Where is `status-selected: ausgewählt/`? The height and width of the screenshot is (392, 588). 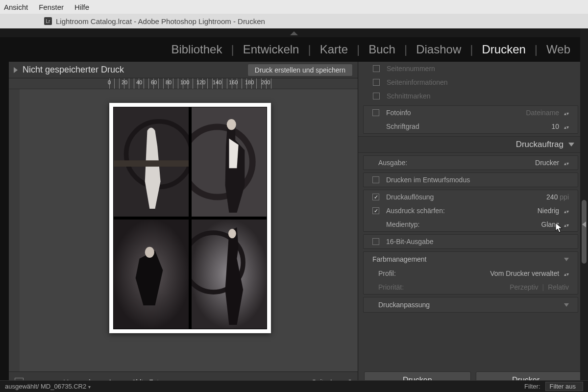
status-selected: ausgewählt/ is located at coordinates (22, 386).